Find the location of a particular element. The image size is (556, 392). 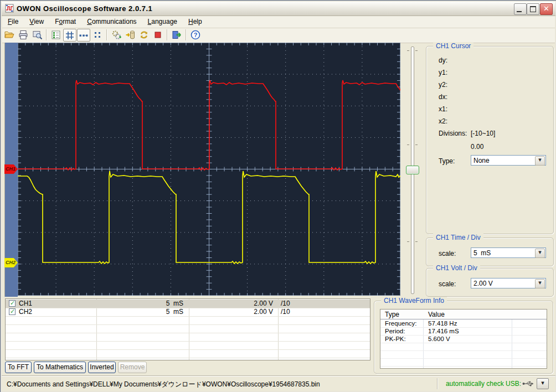

info-value: 5.600 V is located at coordinates (439, 339).